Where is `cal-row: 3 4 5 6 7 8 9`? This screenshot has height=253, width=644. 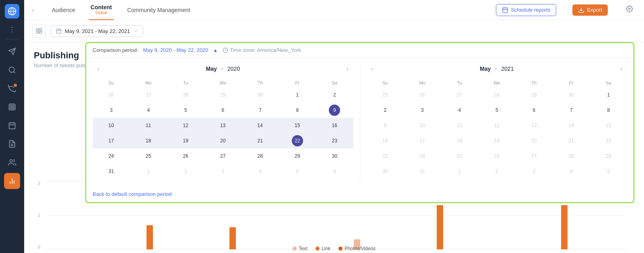
cal-row: 3 4 5 6 7 8 9 is located at coordinates (223, 110).